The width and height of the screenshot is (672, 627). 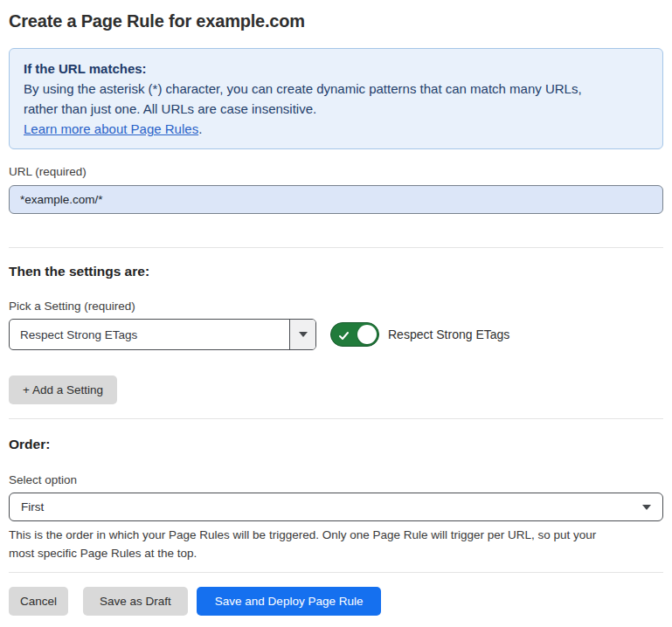 I want to click on info-box-heading: If the URL matches:, so click(x=336, y=68).